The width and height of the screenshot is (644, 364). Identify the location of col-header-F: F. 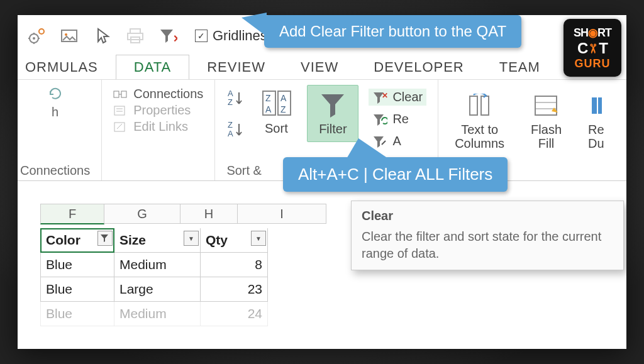
(72, 214).